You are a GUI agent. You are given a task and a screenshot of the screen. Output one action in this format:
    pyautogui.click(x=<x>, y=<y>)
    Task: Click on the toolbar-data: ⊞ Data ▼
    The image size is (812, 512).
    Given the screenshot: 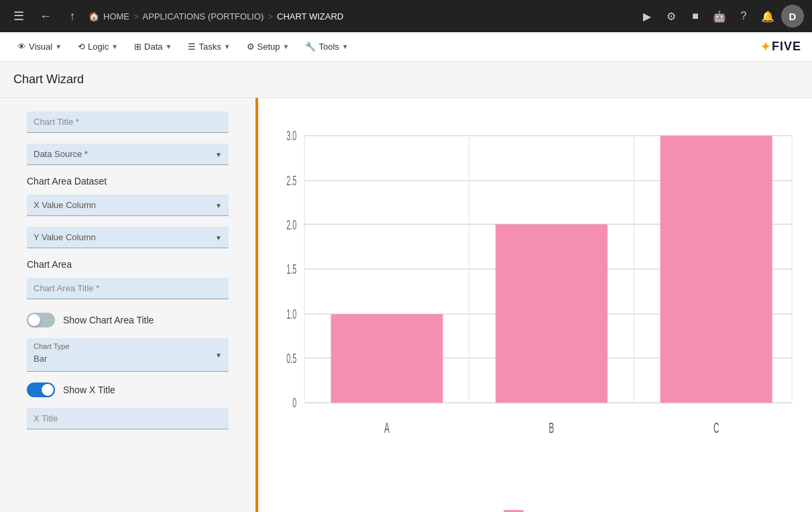 What is the action you would take?
    pyautogui.click(x=153, y=47)
    